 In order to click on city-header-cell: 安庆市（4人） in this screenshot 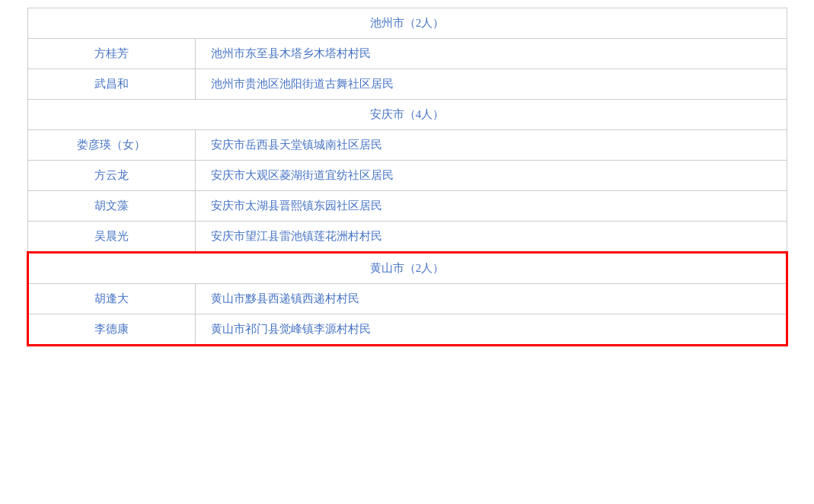, I will do `click(407, 115)`.